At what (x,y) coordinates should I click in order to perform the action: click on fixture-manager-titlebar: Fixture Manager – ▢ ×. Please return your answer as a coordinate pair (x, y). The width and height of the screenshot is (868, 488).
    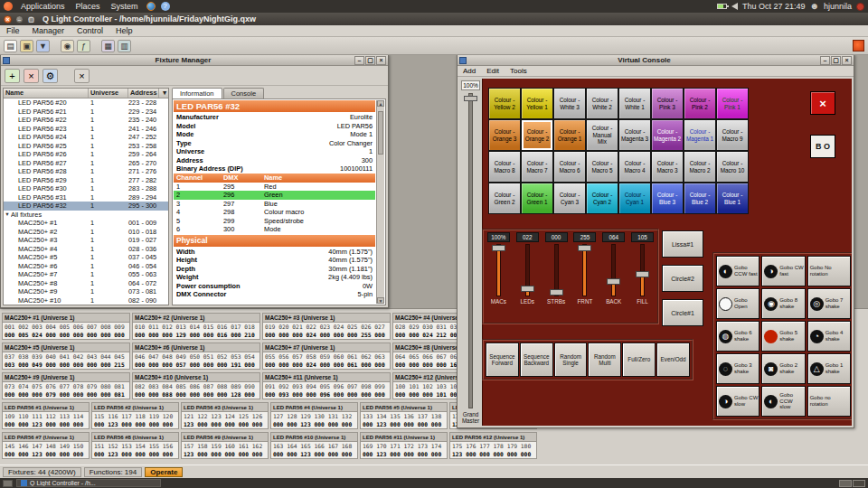
    Looking at the image, I should click on (194, 61).